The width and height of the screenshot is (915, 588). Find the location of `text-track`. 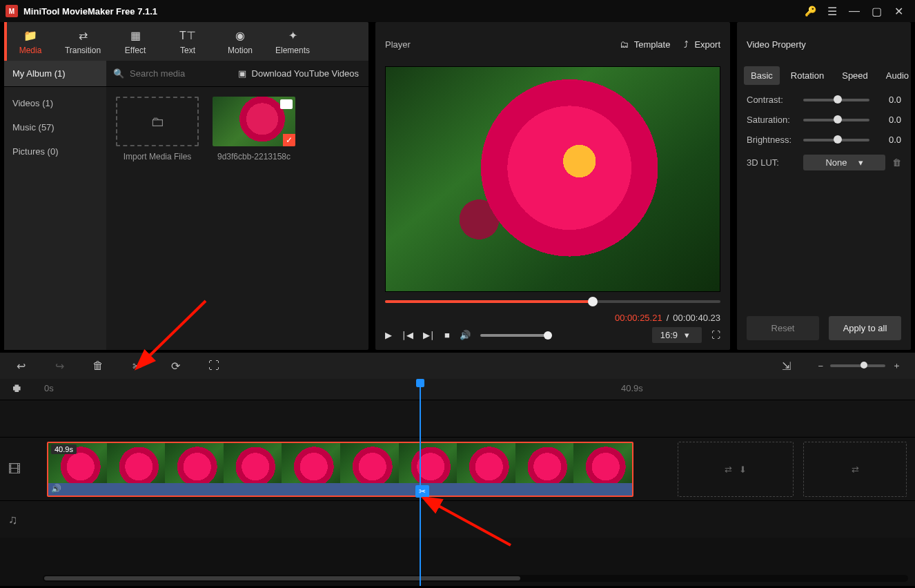

text-track is located at coordinates (458, 418).